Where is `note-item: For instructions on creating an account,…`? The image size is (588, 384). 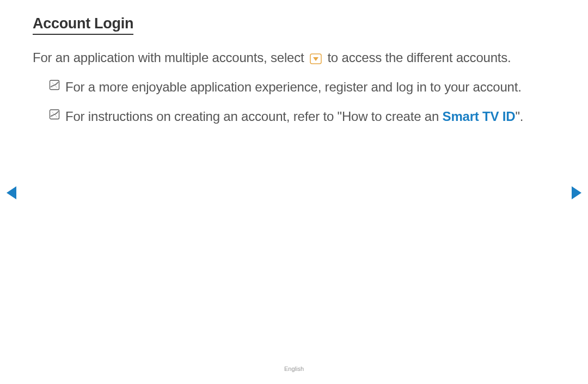 note-item: For instructions on creating an account,… is located at coordinates (294, 117).